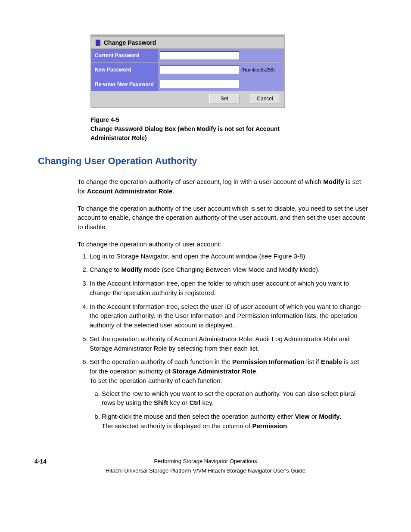 Image resolution: width=411 pixels, height=532 pixels. What do you see at coordinates (225, 129) in the screenshot?
I see `figure-caption: Figure 4-5Change Password Dialog Box (wh…` at bounding box center [225, 129].